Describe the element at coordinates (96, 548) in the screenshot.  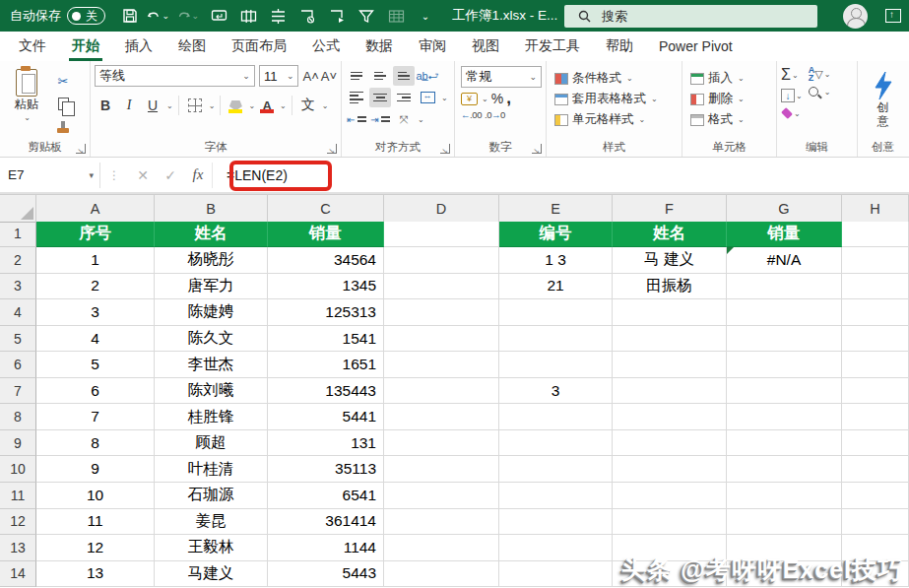
I see `cell-A13: 12` at that location.